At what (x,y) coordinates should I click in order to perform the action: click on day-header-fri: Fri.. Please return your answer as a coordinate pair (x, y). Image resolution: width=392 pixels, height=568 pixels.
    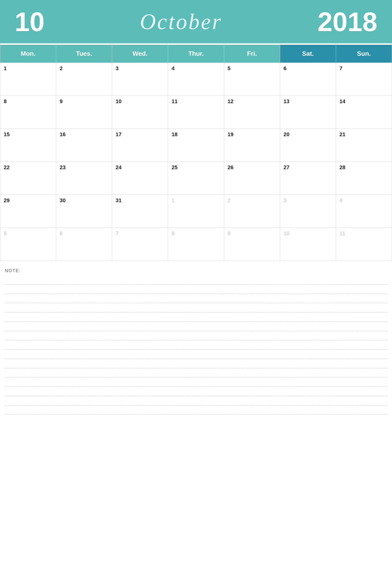
    Looking at the image, I should click on (252, 53).